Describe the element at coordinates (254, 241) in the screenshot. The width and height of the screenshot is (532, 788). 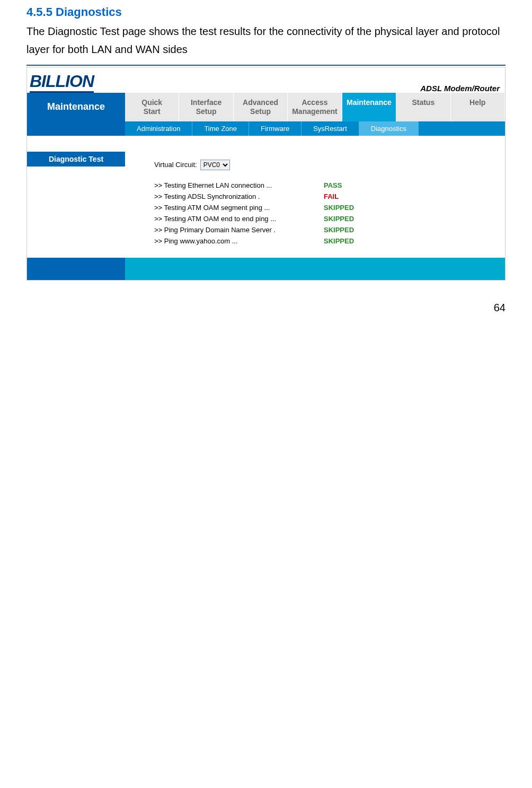
I see `diag-row: >> Ping www.yahoo.com ... SKIPPED` at that location.